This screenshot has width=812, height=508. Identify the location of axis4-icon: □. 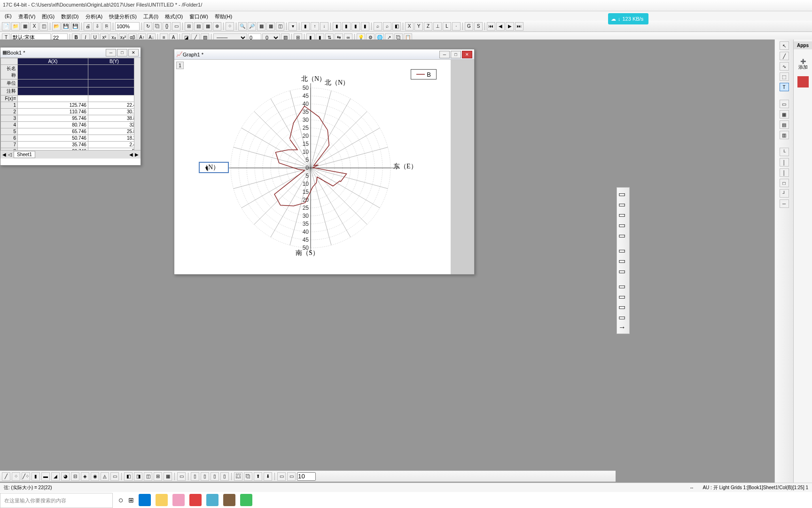
(784, 183).